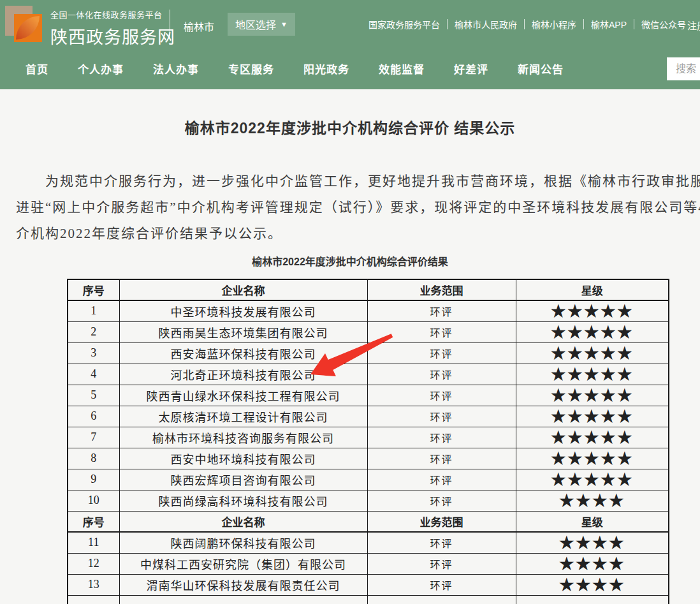  Describe the element at coordinates (368, 500) in the screenshot. I see `table-row: 10陕西尚绿高科环境科技有限公司环评★★★★` at that location.